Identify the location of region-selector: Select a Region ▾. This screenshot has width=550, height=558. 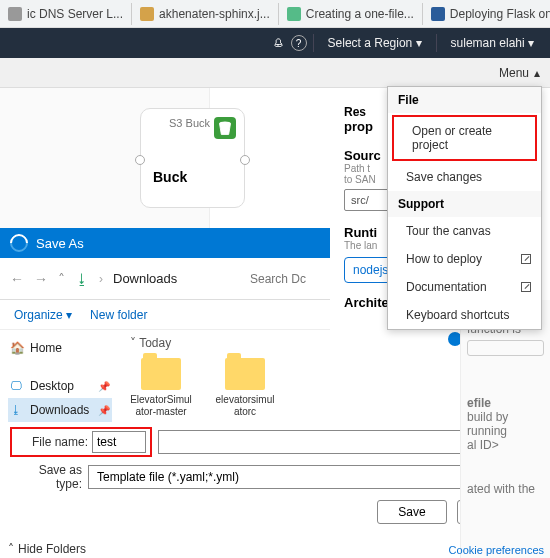
(375, 43).